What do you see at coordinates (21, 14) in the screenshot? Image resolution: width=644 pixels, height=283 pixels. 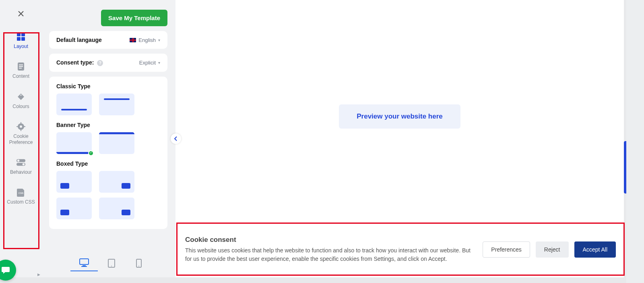 I see `close-icon` at bounding box center [21, 14].